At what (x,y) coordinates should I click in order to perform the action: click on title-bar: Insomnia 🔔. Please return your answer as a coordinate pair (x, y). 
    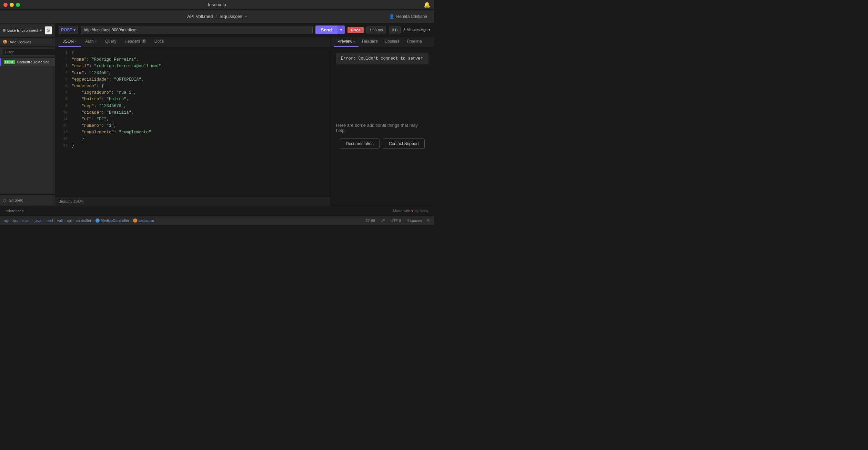
    Looking at the image, I should click on (217, 5).